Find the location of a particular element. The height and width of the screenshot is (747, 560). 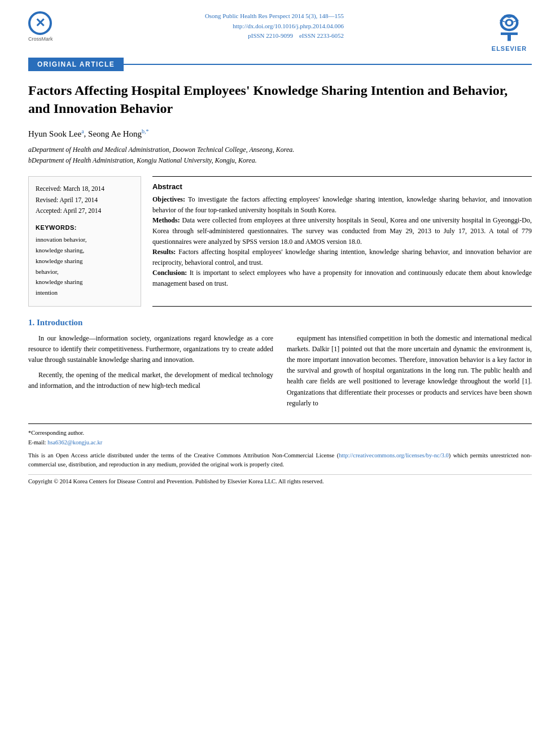

keyword-2: knowledge sharing, is located at coordinates (85, 251).